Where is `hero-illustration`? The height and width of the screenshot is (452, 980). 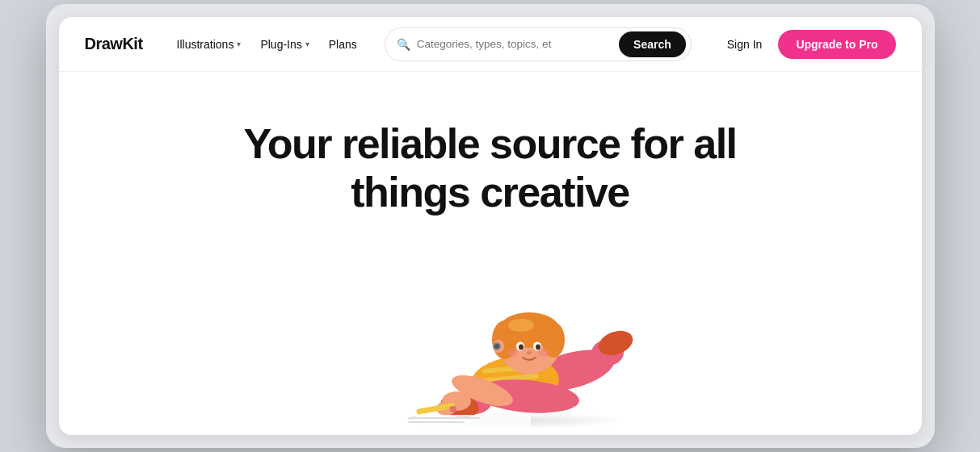
hero-illustration is located at coordinates (490, 346).